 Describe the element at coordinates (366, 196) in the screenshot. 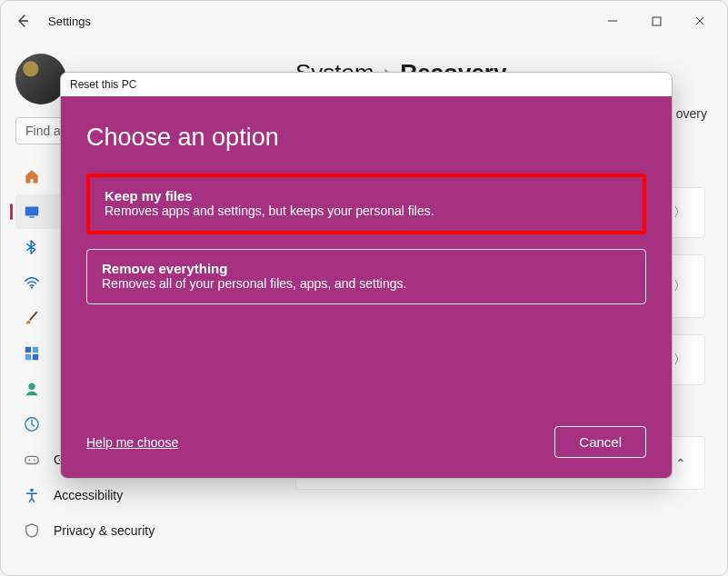

I see `option-title: Keep my files` at that location.